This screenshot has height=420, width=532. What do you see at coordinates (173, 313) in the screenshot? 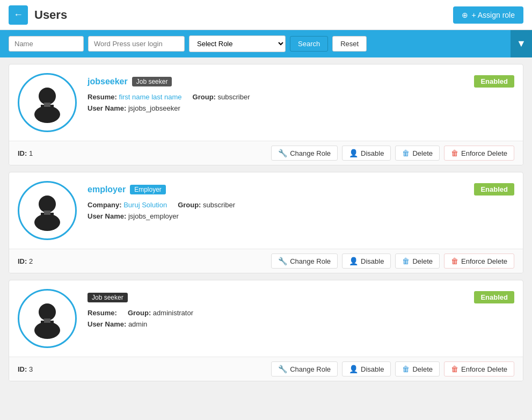
I see `group-value: administrator` at bounding box center [173, 313].